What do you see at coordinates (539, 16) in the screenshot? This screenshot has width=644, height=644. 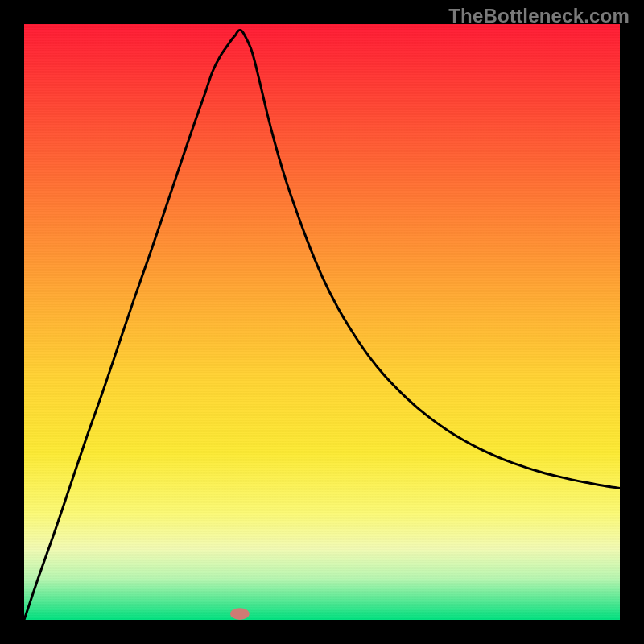 I see `watermark-label: TheBottleneck.com` at bounding box center [539, 16].